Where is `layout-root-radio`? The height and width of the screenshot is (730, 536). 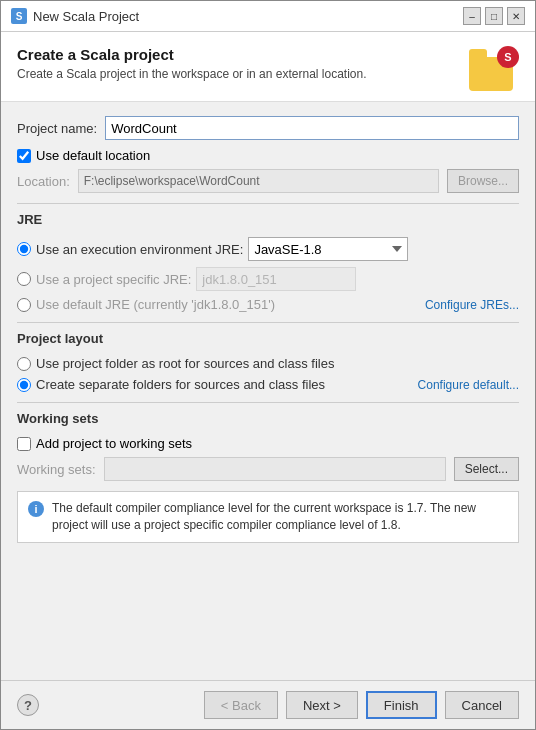 layout-root-radio is located at coordinates (24, 364).